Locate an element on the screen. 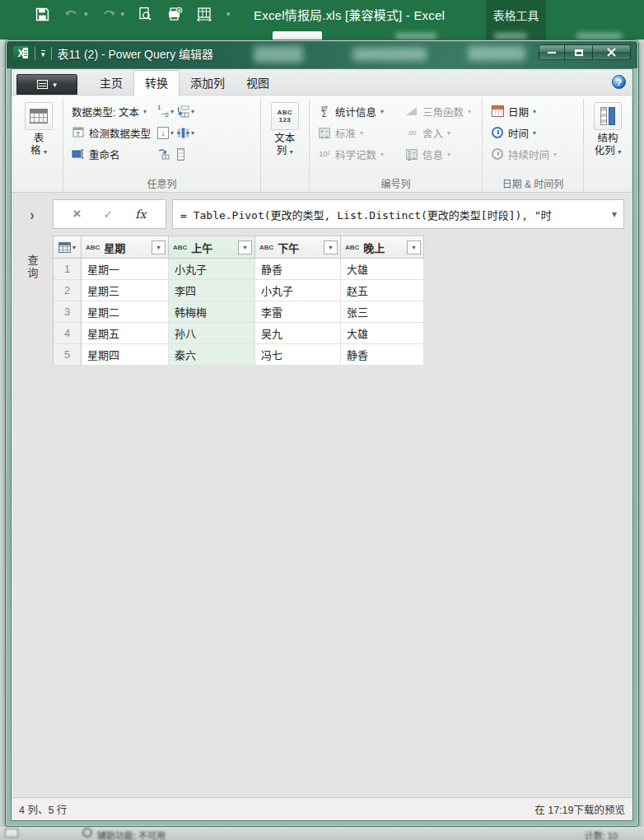 This screenshot has height=840, width=644. grid-cell: 星期三 is located at coordinates (125, 291).